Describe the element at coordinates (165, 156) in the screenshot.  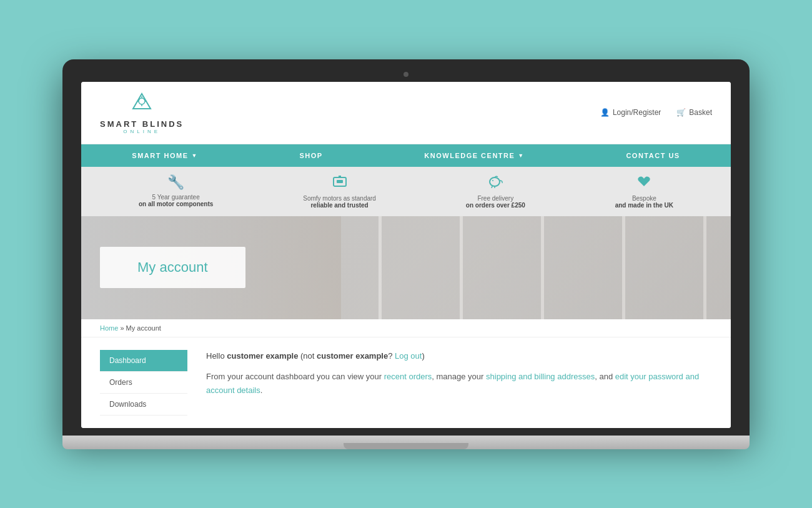
I see `nav-item-smart-home: SMART HOME ▼` at that location.